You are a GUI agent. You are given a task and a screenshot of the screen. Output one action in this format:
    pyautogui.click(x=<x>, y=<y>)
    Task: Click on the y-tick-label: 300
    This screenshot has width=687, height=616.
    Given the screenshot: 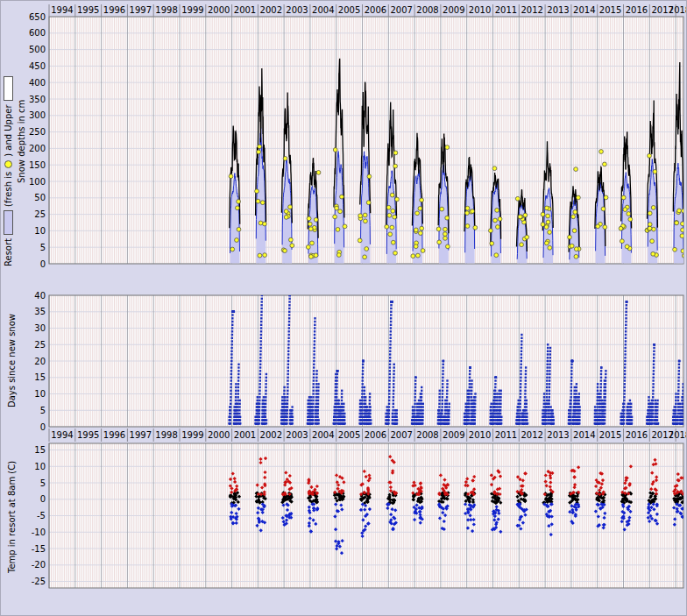 What is the action you would take?
    pyautogui.click(x=37, y=116)
    